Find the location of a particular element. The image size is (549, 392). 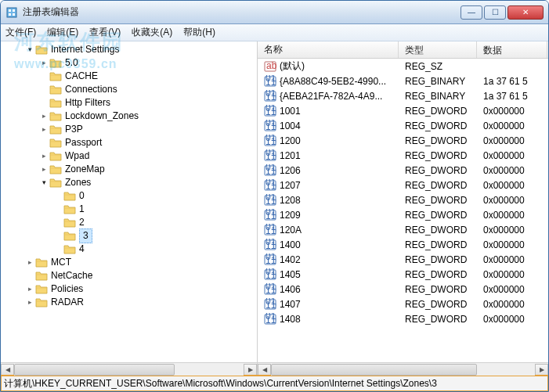

menu-edit: 编辑(E) is located at coordinates (63, 33).